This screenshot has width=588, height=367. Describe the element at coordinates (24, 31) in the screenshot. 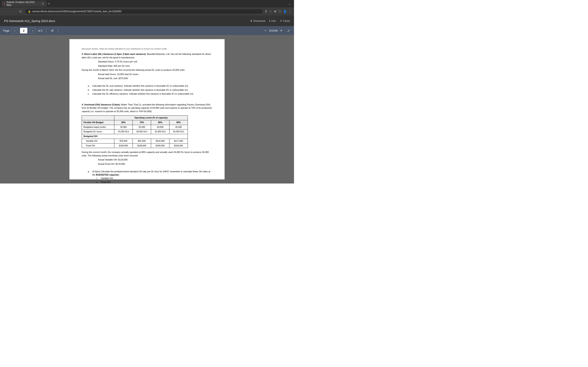

I see `current-page-number: 2` at that location.